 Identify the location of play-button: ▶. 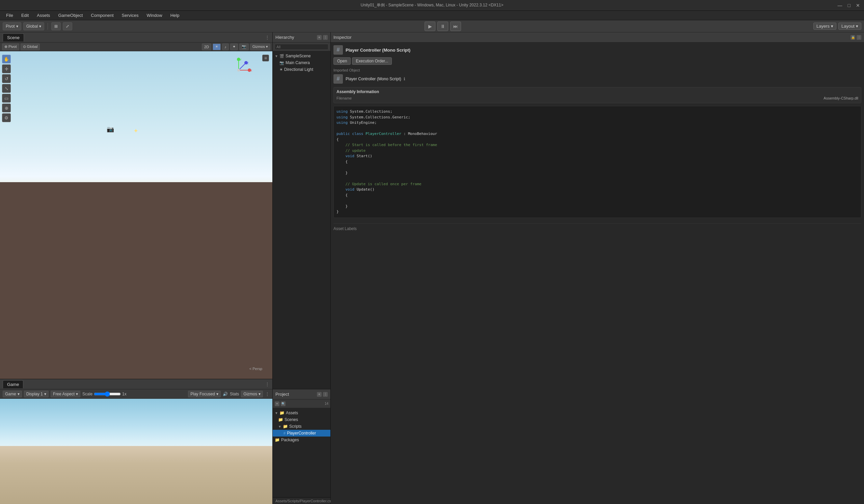
(430, 26).